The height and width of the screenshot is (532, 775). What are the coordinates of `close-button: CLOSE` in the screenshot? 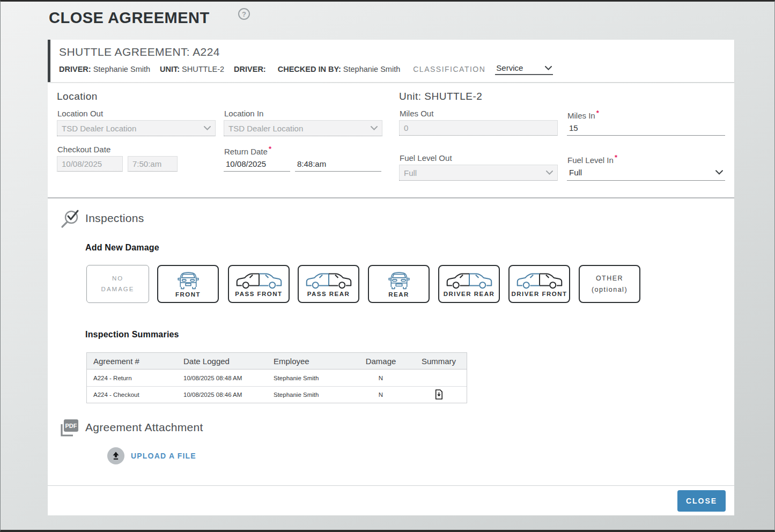 It's located at (702, 501).